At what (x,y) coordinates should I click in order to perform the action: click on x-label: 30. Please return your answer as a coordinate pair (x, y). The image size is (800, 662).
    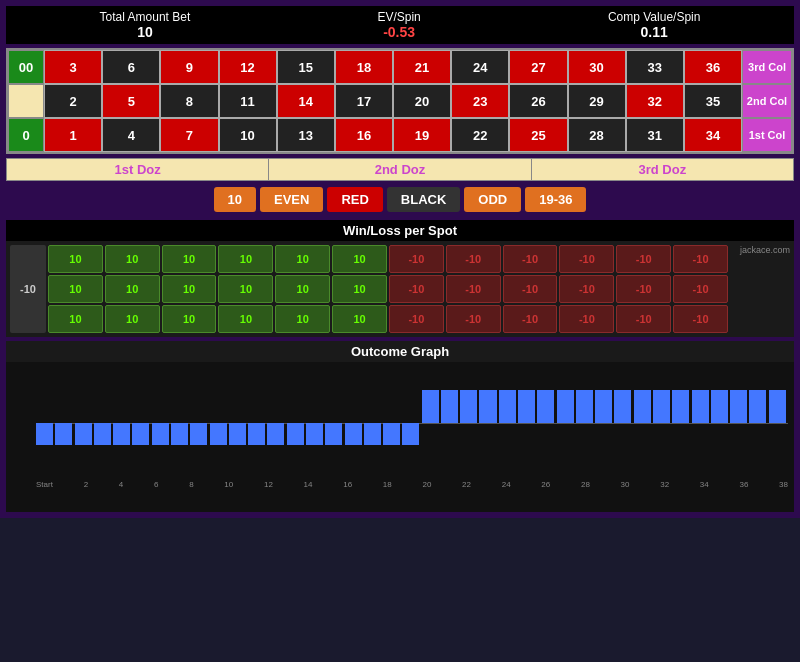
    Looking at the image, I should click on (626, 484).